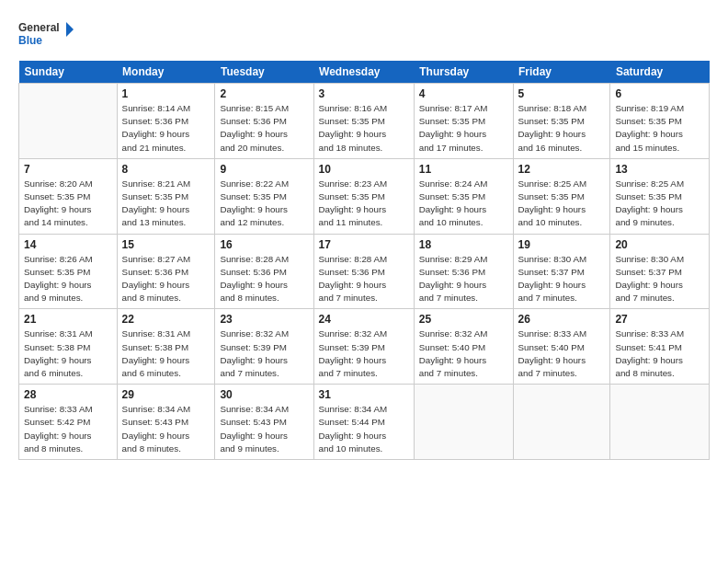 The image size is (728, 563). I want to click on day-number: 21, so click(68, 319).